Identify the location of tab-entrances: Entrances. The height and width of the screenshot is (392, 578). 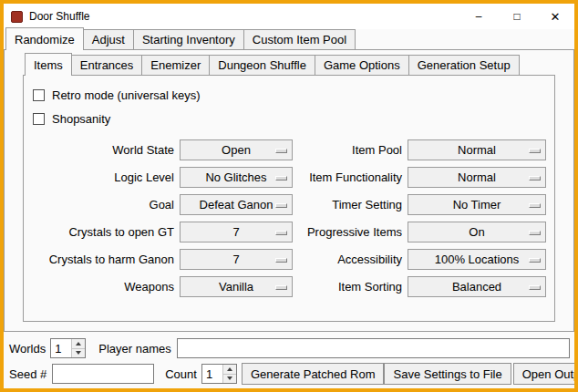
(108, 65).